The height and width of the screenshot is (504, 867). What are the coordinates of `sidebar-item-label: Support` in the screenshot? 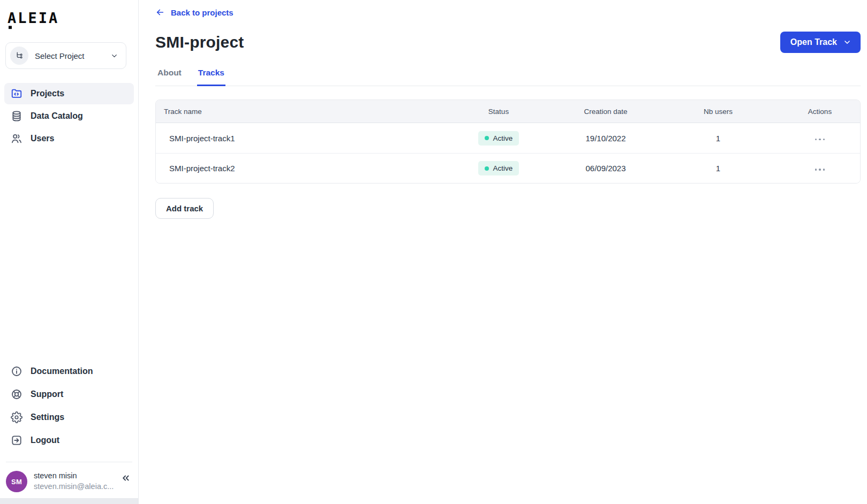 It's located at (47, 394).